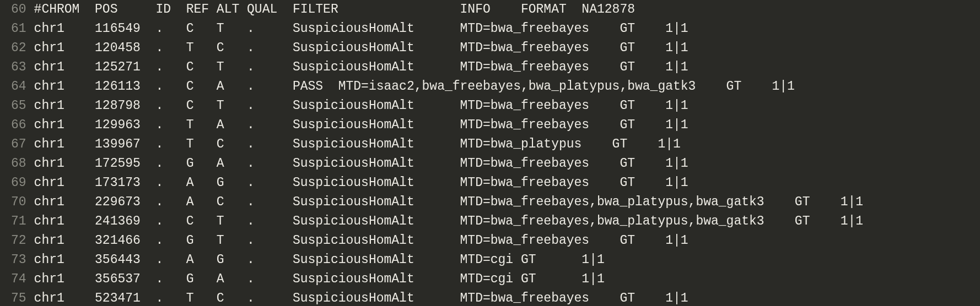 The width and height of the screenshot is (980, 306). What do you see at coordinates (19, 125) in the screenshot?
I see `line-number: 66` at bounding box center [19, 125].